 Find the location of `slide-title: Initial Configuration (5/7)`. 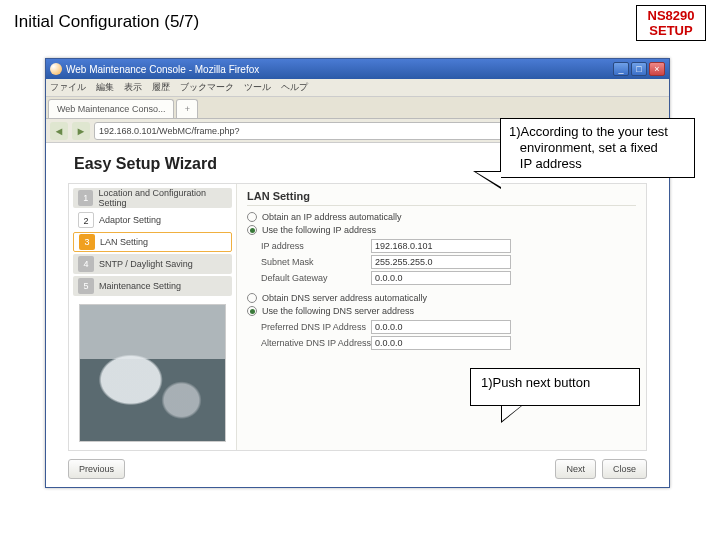

slide-title: Initial Configuration (5/7) is located at coordinates (106, 22).